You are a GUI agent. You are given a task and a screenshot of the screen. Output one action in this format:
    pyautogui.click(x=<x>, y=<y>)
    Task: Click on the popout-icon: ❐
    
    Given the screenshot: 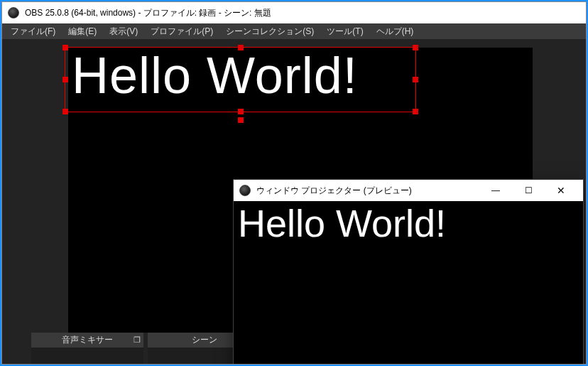 What is the action you would take?
    pyautogui.click(x=137, y=340)
    